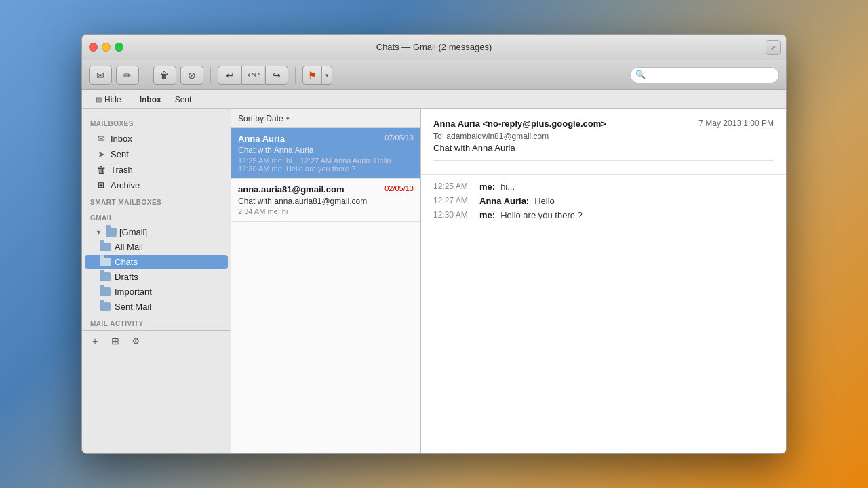 The image size is (868, 488). Describe the element at coordinates (156, 277) in the screenshot. I see `gmail-item-drafts: Drafts` at that location.